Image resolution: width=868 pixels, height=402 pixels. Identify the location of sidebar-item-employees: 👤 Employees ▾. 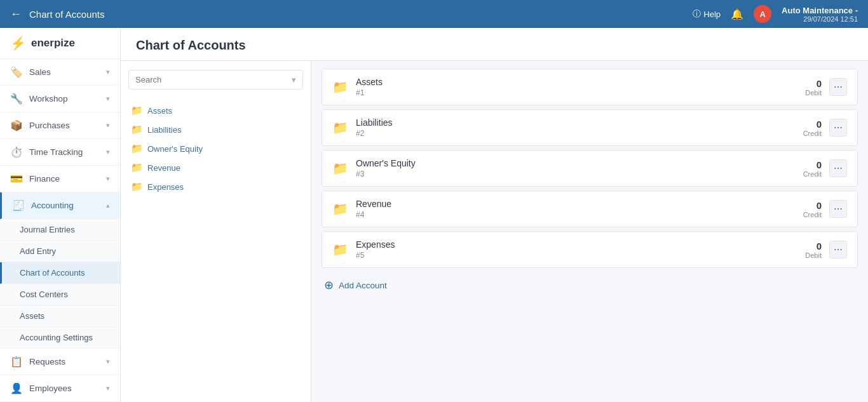
(60, 389).